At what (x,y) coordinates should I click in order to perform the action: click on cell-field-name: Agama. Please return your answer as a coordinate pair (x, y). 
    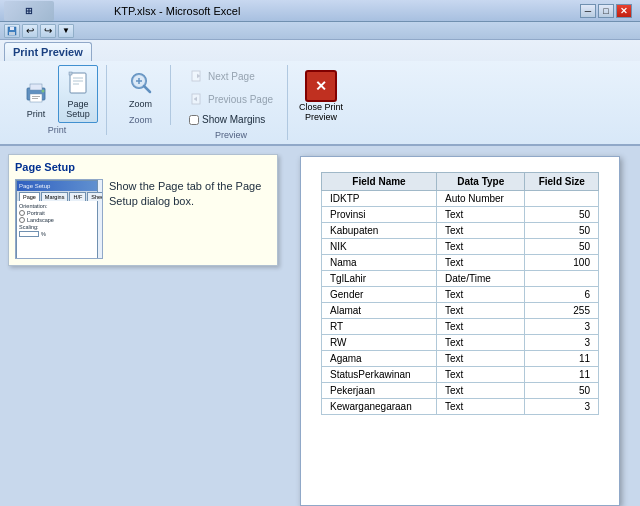
    Looking at the image, I should click on (380, 359).